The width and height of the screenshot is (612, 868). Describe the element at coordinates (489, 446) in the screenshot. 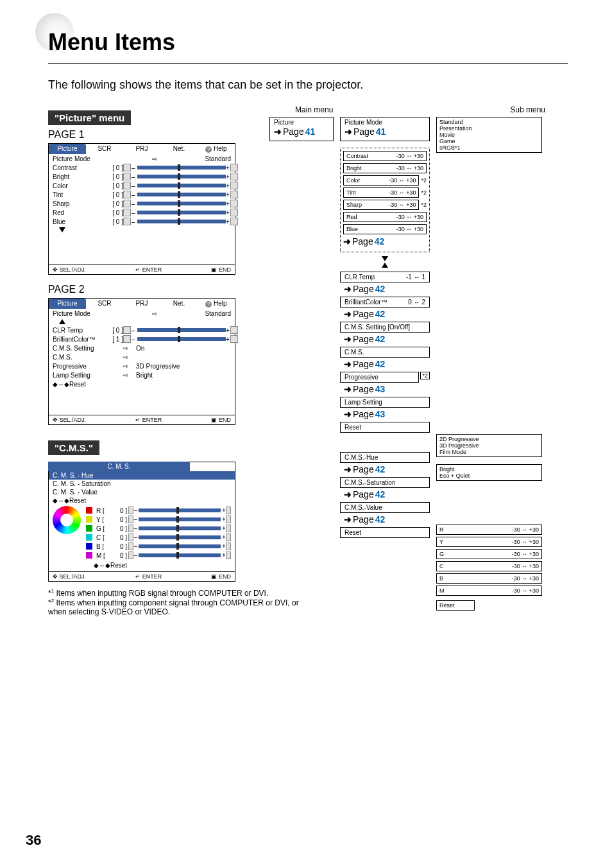

I see `sub-options: 2D Progressive3D ProgressiveFilm Mode` at that location.